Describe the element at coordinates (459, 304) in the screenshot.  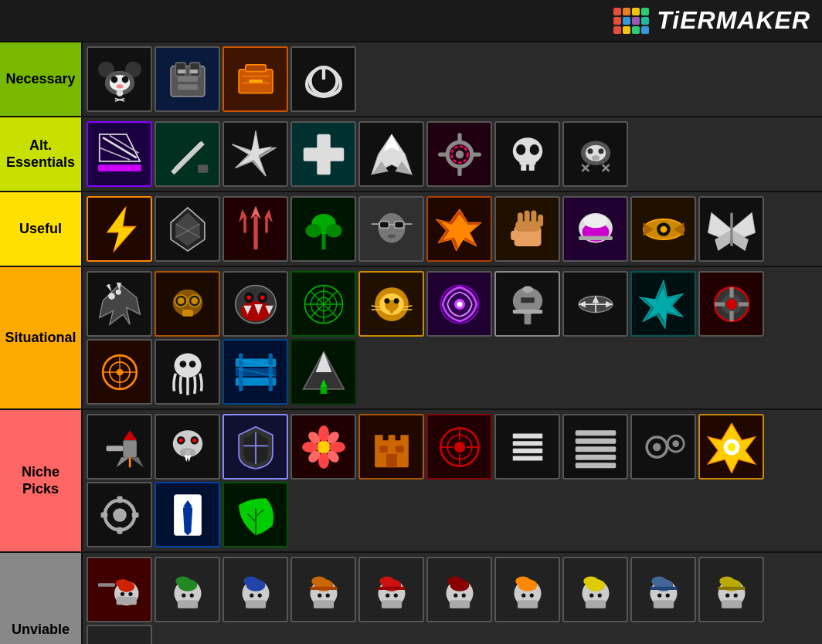
I see `item-s6` at that location.